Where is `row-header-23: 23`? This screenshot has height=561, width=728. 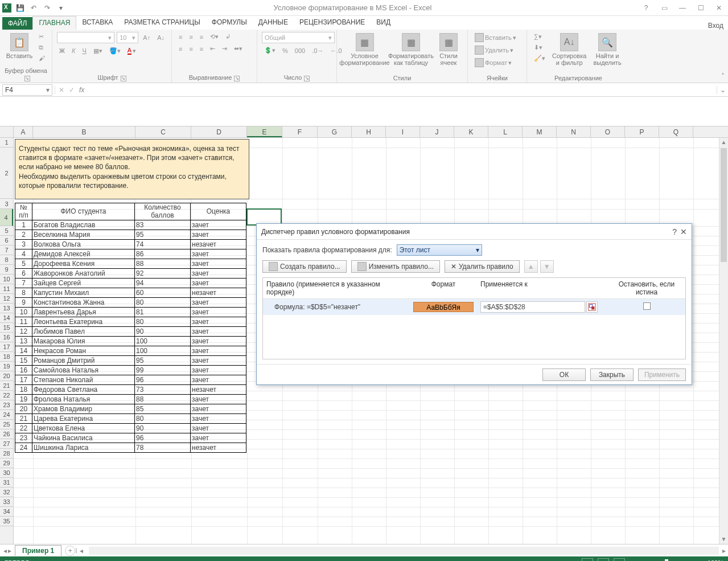
row-header-23: 23 is located at coordinates (7, 406).